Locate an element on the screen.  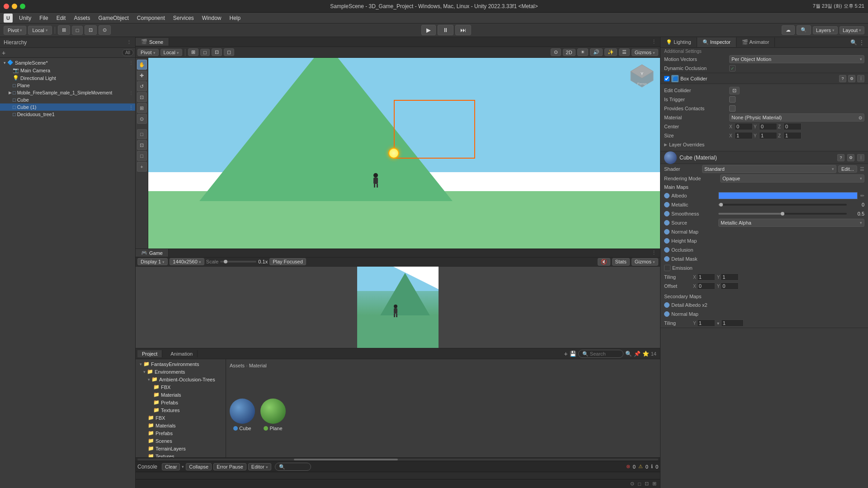
fx-btn: ✨ is located at coordinates (611, 52).